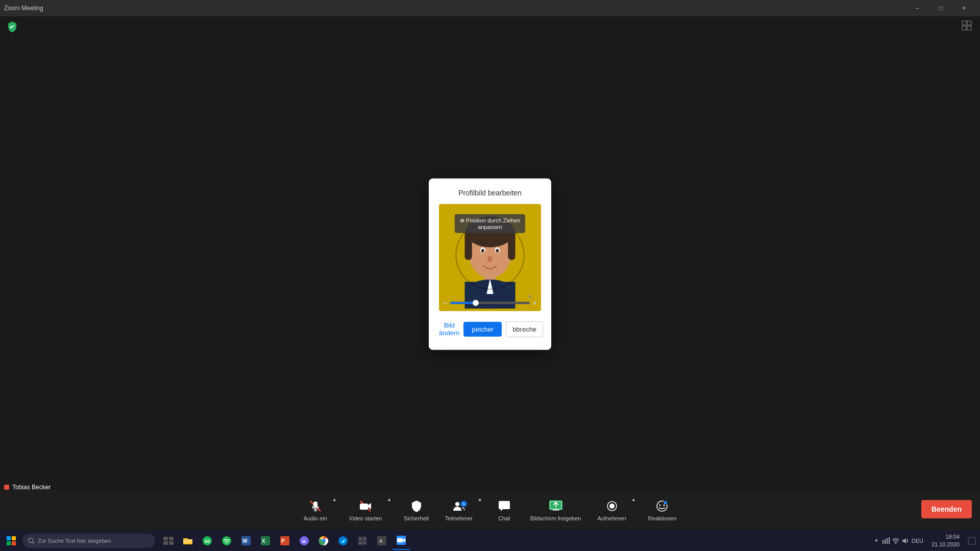 This screenshot has width=980, height=551. I want to click on word-app: W, so click(246, 541).